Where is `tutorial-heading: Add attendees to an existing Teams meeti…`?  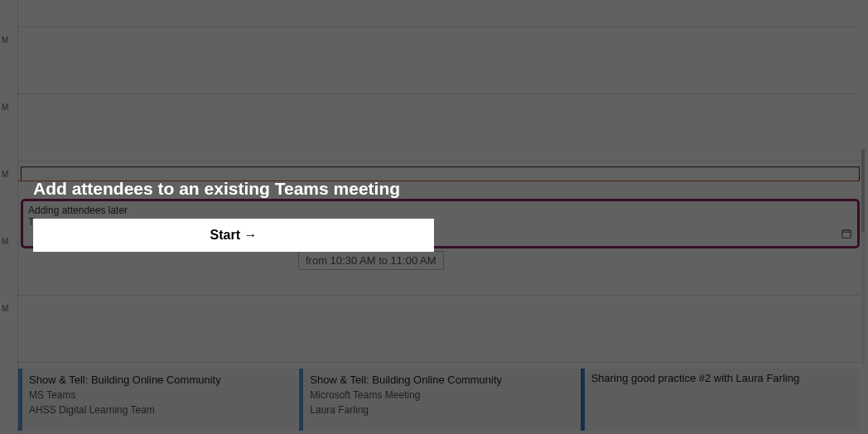 tutorial-heading: Add attendees to an existing Teams meeti… is located at coordinates (217, 189).